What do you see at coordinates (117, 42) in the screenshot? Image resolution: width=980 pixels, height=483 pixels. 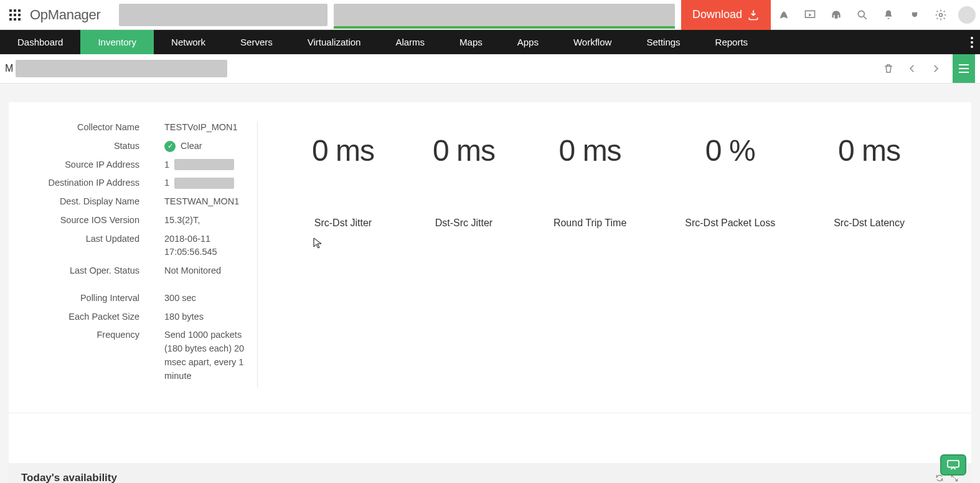 I see `nav-inventory: Inventory` at bounding box center [117, 42].